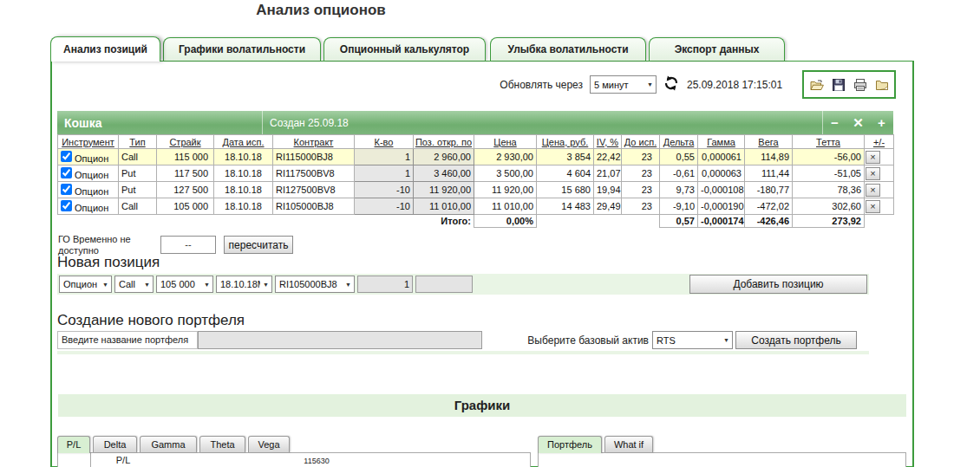 This screenshot has width=980, height=467. I want to click on tab-volatility-smile: Улыбка волатильности, so click(568, 49).